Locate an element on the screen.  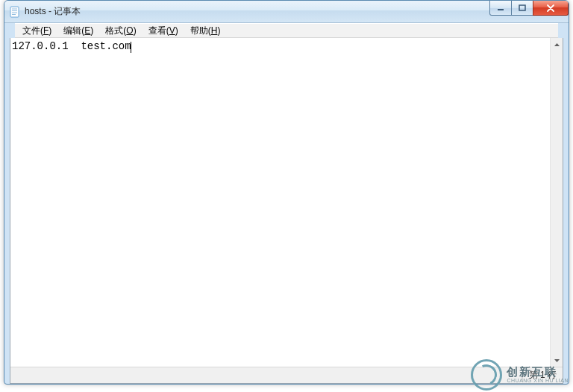
minimize-button is located at coordinates (501, 8).